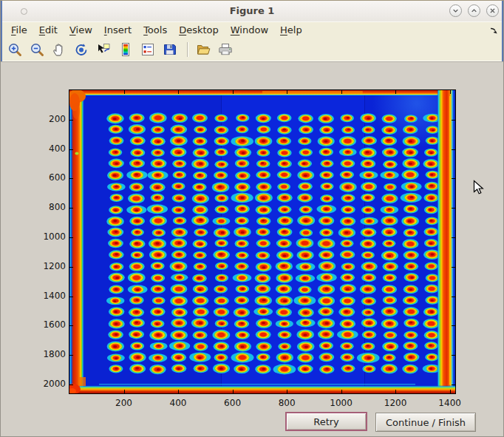 The image size is (504, 437). What do you see at coordinates (287, 403) in the screenshot?
I see `x-tick-label: 800` at bounding box center [287, 403].